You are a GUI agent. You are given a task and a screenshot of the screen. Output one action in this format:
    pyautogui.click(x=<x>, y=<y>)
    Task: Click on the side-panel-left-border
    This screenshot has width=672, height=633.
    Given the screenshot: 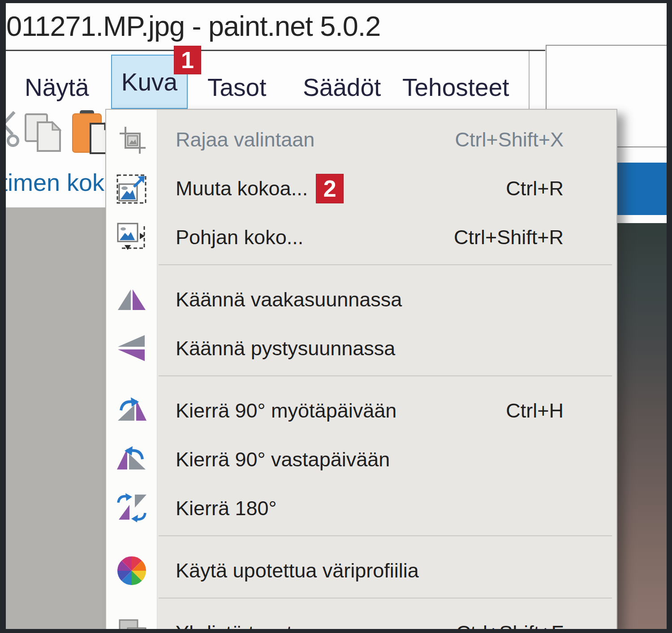 What is the action you would take?
    pyautogui.click(x=546, y=77)
    